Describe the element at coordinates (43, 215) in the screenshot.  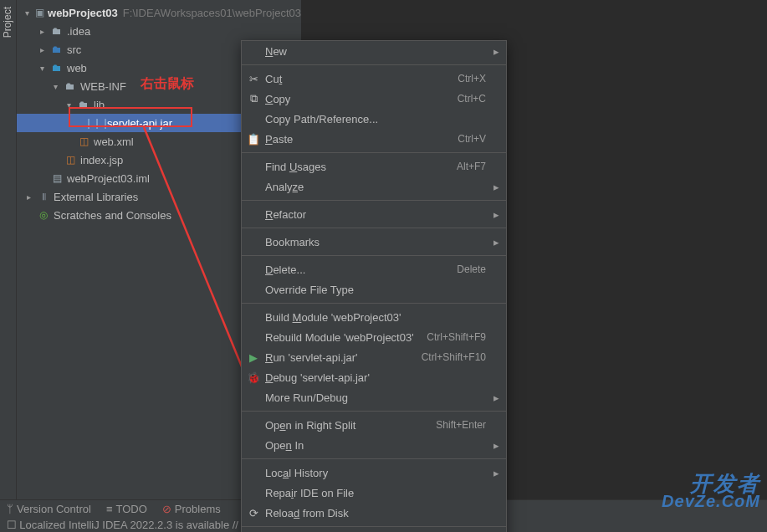
I see `scratches-icon: ◎` at that location.